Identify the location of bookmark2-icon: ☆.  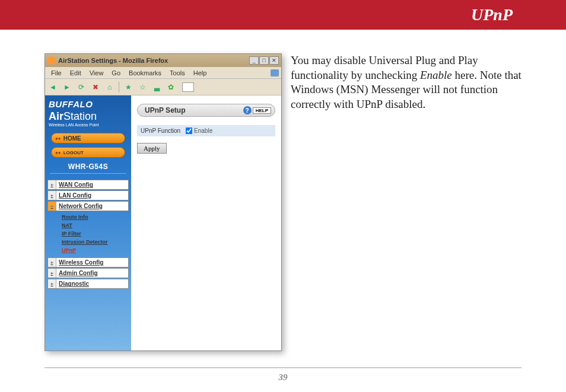
(142, 87).